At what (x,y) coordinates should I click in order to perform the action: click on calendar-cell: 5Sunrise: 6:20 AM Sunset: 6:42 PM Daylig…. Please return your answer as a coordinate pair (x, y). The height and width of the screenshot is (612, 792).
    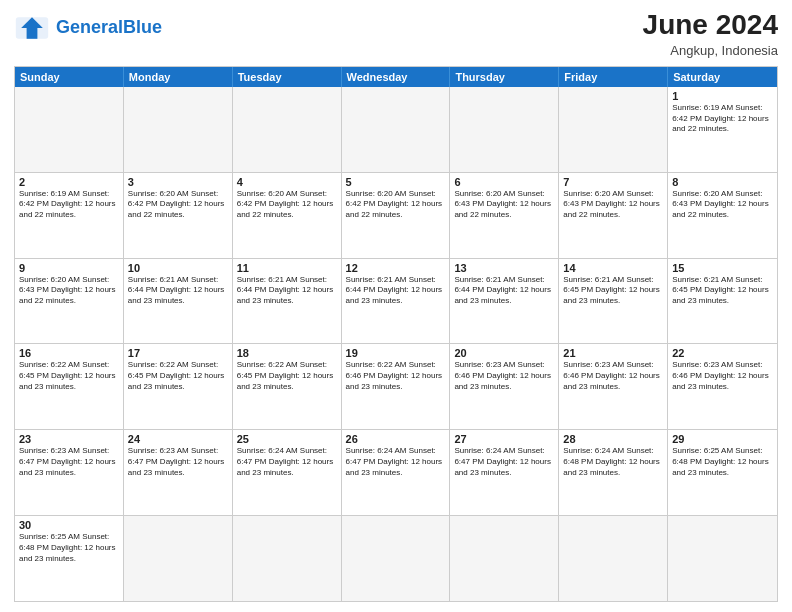
    Looking at the image, I should click on (396, 216).